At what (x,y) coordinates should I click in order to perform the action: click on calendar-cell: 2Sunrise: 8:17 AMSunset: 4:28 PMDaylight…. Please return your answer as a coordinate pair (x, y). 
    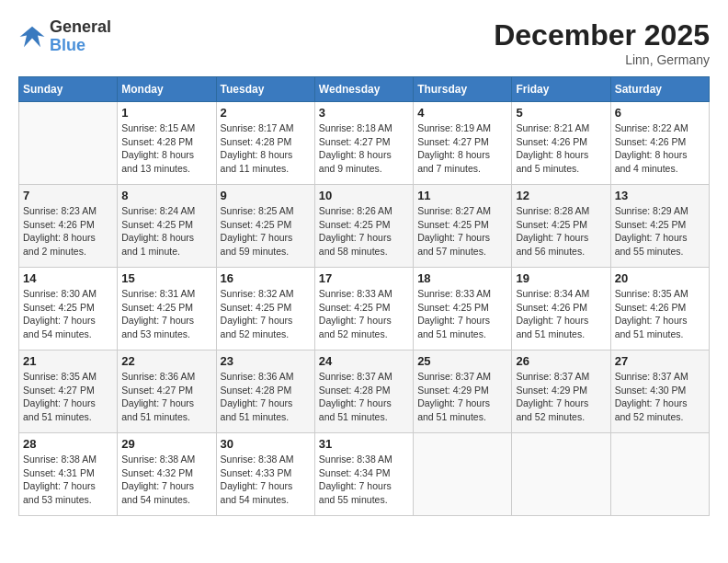
    Looking at the image, I should click on (265, 144).